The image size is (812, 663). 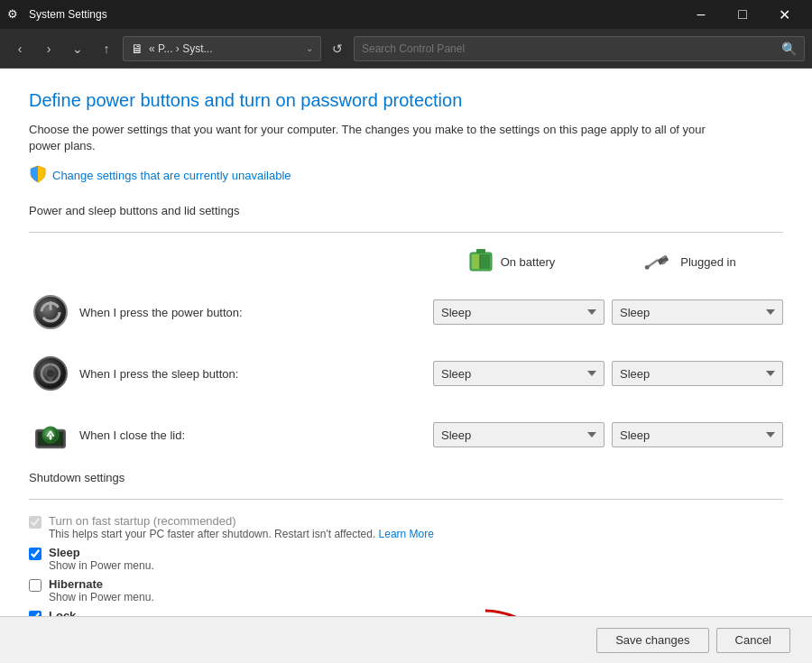 I want to click on address-dropdown-icon: ⌄, so click(x=309, y=49).